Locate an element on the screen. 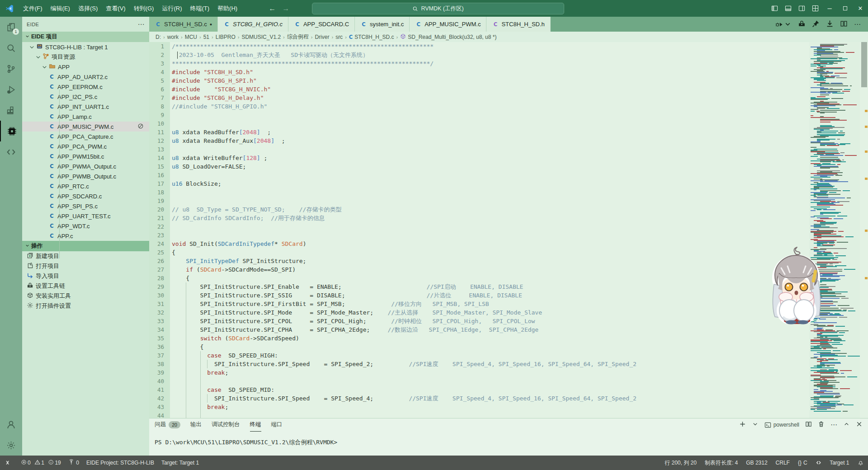  back-arrow-icon: ← is located at coordinates (272, 9).